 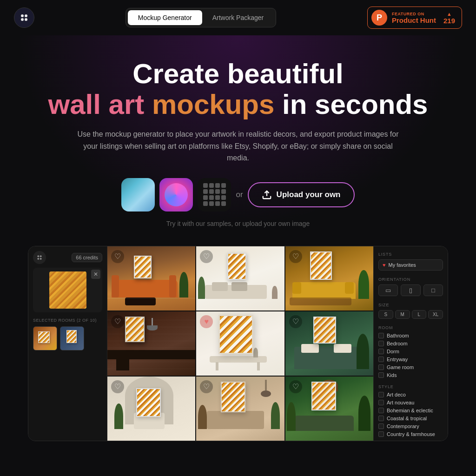 I want to click on heart-btn-2: ♡, so click(x=206, y=257).